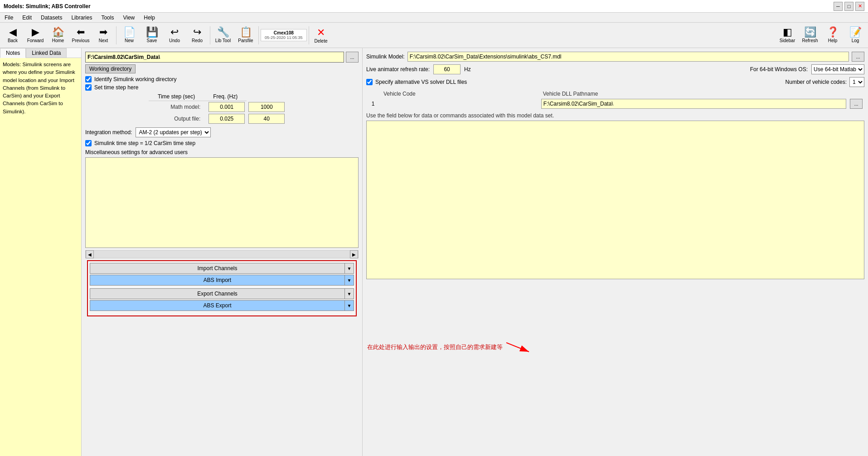 Image resolution: width=868 pixels, height=456 pixels. What do you see at coordinates (129, 18) in the screenshot?
I see `menu-view: View` at bounding box center [129, 18].